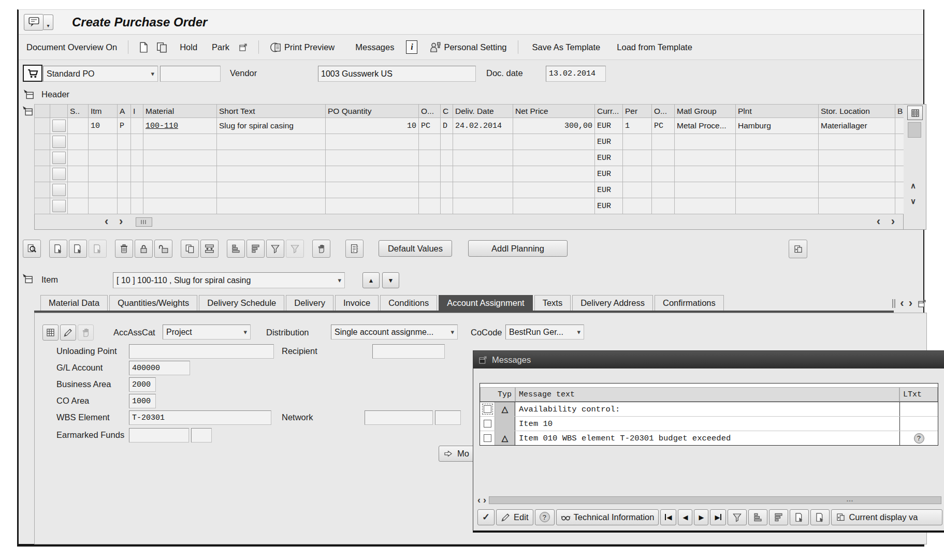  I want to click on table-settings-button, so click(915, 113).